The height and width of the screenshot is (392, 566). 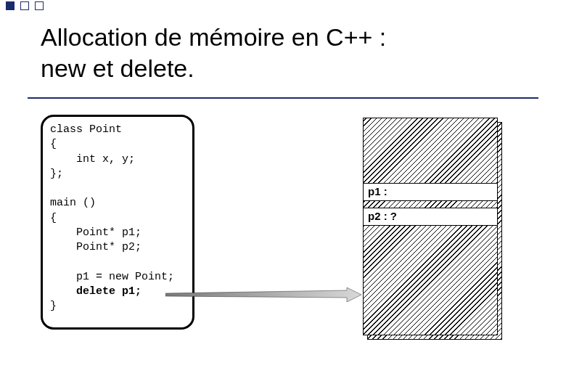 I want to click on memory-front: p1 : p2 : ?, so click(x=430, y=226).